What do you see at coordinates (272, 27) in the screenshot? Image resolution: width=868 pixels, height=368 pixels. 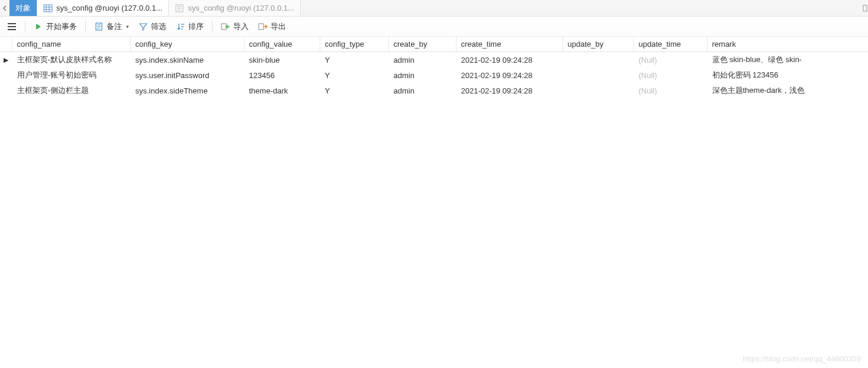 I see `export-button: 导出` at bounding box center [272, 27].